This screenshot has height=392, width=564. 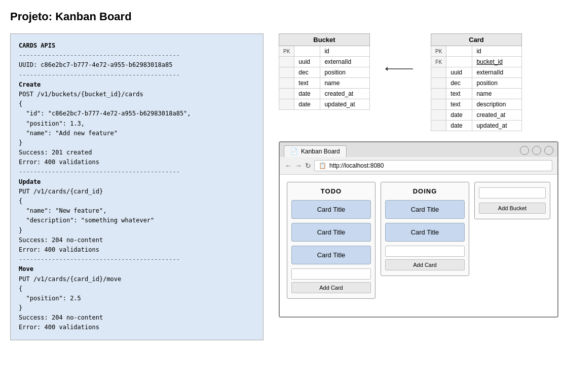 I want to click on bucket-pk-key: PK, so click(x=287, y=52).